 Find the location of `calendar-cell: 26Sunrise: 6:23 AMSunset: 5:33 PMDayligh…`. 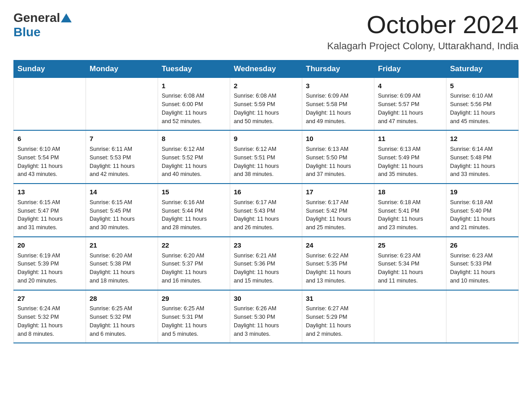

calendar-cell: 26Sunrise: 6:23 AMSunset: 5:33 PMDayligh… is located at coordinates (483, 263).